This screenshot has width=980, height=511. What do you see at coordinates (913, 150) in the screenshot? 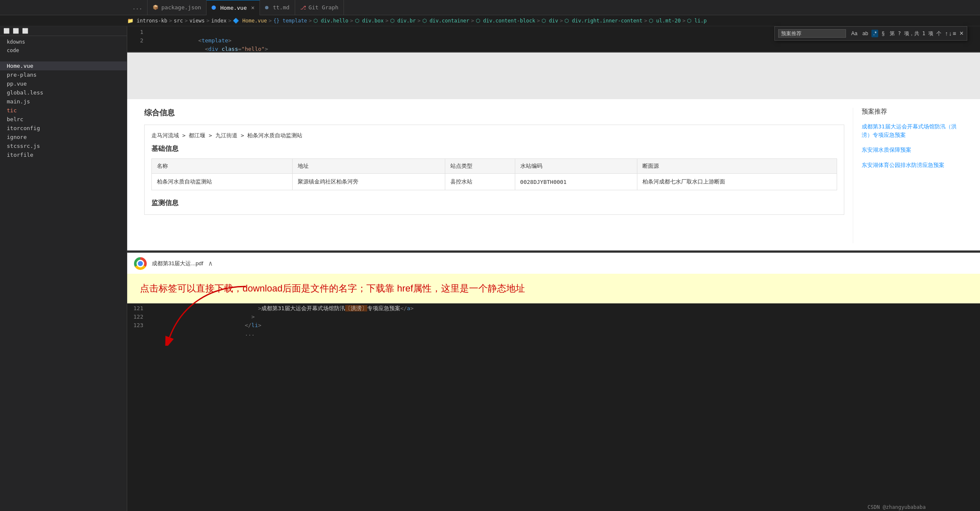
I see `preplan-link-1: 东安湖水质保障预案` at bounding box center [913, 150].